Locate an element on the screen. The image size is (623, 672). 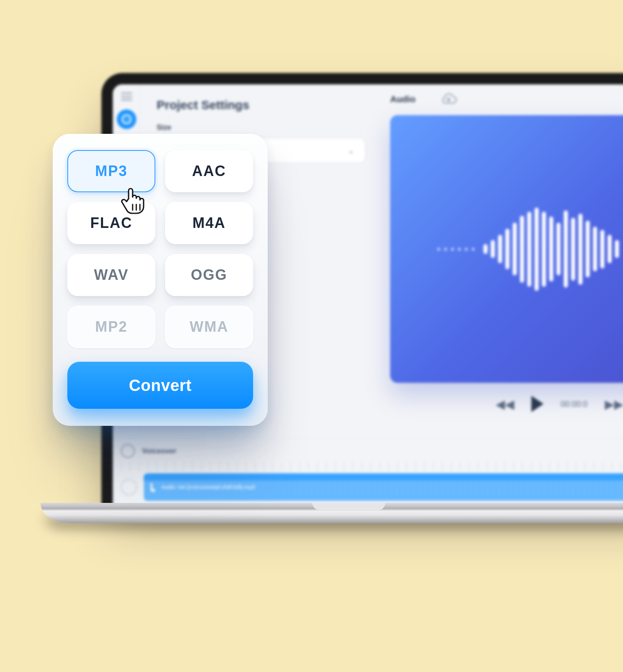
size-label: Size is located at coordinates (261, 127).